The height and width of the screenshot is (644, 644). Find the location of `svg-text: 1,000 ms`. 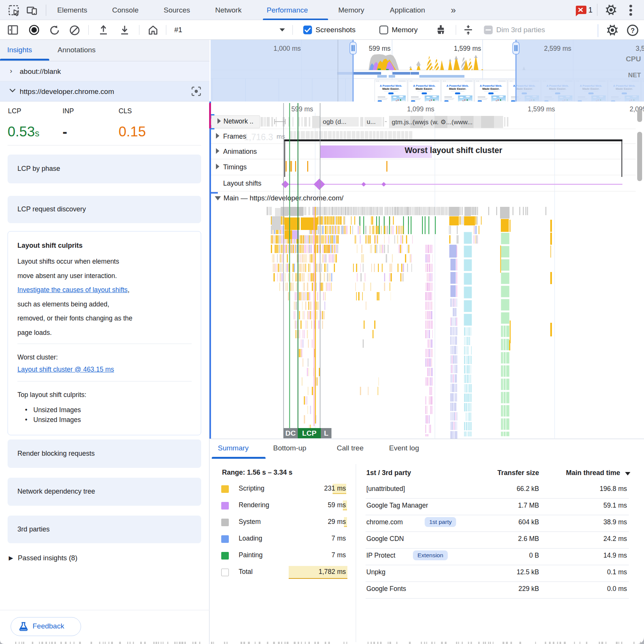

svg-text: 1,000 ms is located at coordinates (287, 48).